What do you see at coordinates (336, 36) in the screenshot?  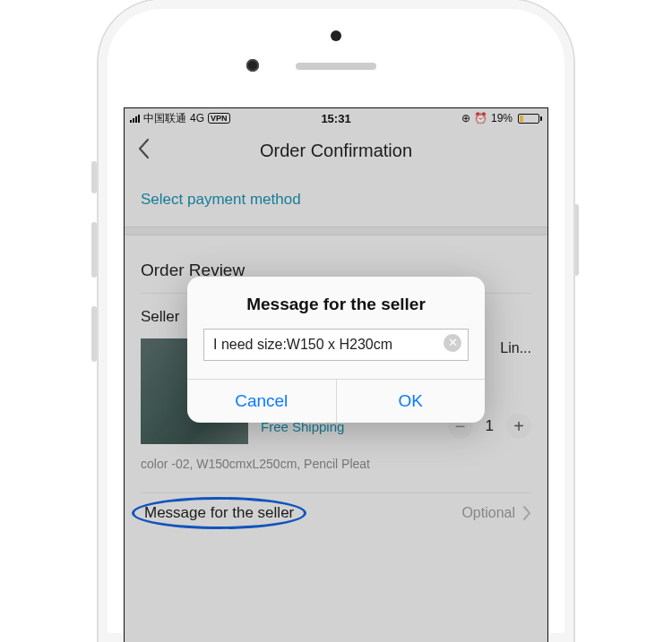 I see `sensor-dot` at bounding box center [336, 36].